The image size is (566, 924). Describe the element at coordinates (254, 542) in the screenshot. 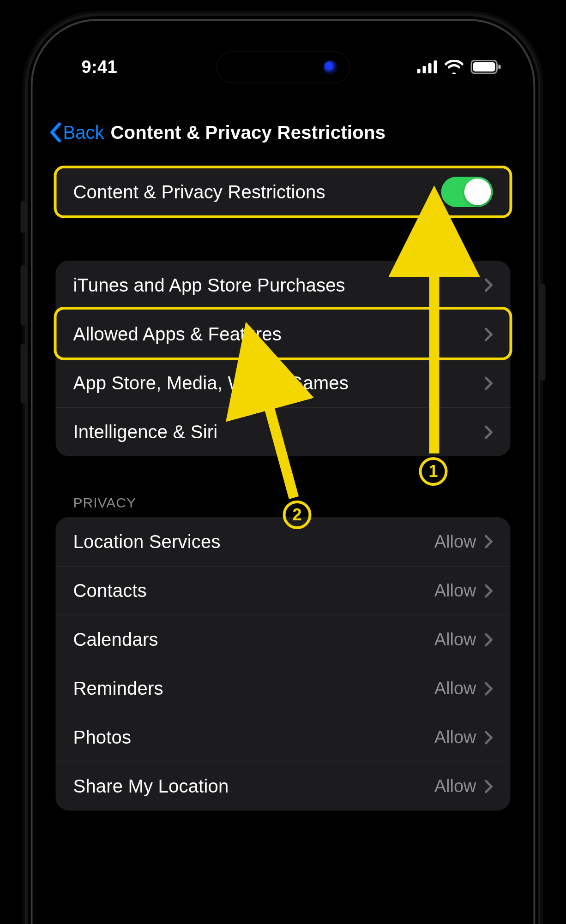

I see `row-label: Location Services` at that location.